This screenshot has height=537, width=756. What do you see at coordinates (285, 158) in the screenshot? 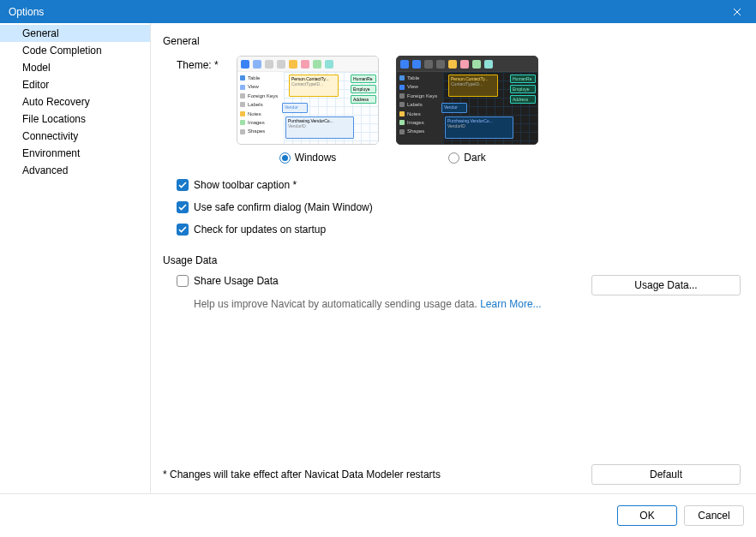
I see `theme-radio-windows` at bounding box center [285, 158].